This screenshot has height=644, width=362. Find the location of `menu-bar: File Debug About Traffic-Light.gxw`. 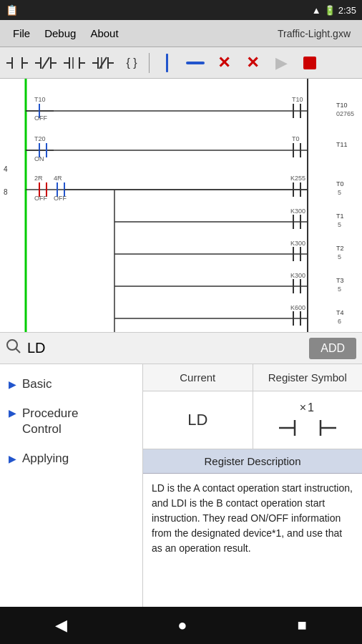

menu-bar: File Debug About Traffic-Light.gxw is located at coordinates (181, 34).